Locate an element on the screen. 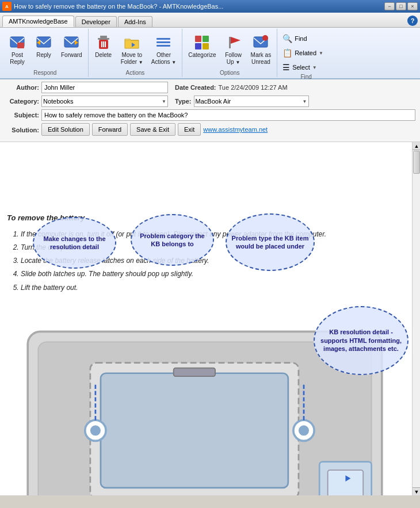  options-items: Categorize FollowUp ▼ is located at coordinates (230, 49).